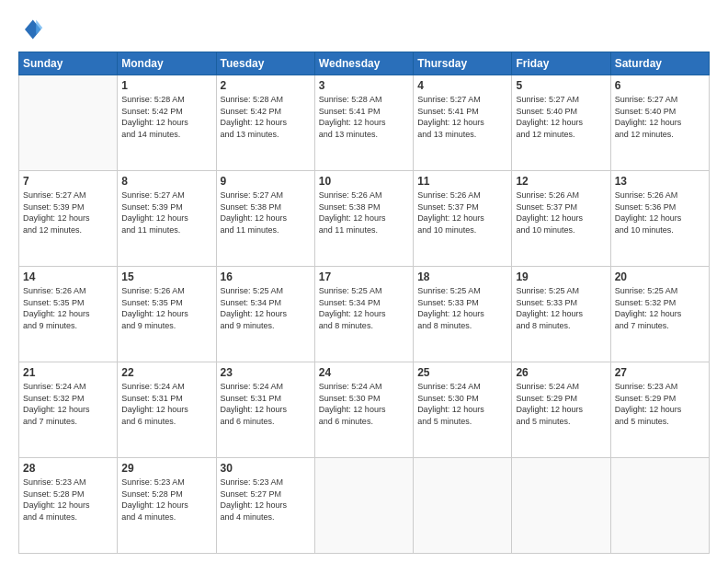  Describe the element at coordinates (68, 64) in the screenshot. I see `col-header-sunday: Sunday` at that location.